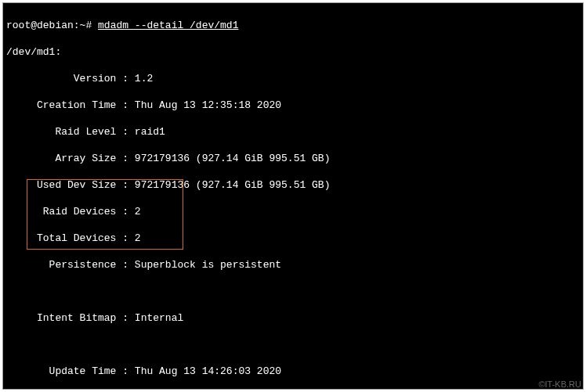 This screenshot has height=392, width=586. Describe the element at coordinates (71, 371) in the screenshot. I see `label-update-time: Update Time :` at that location.